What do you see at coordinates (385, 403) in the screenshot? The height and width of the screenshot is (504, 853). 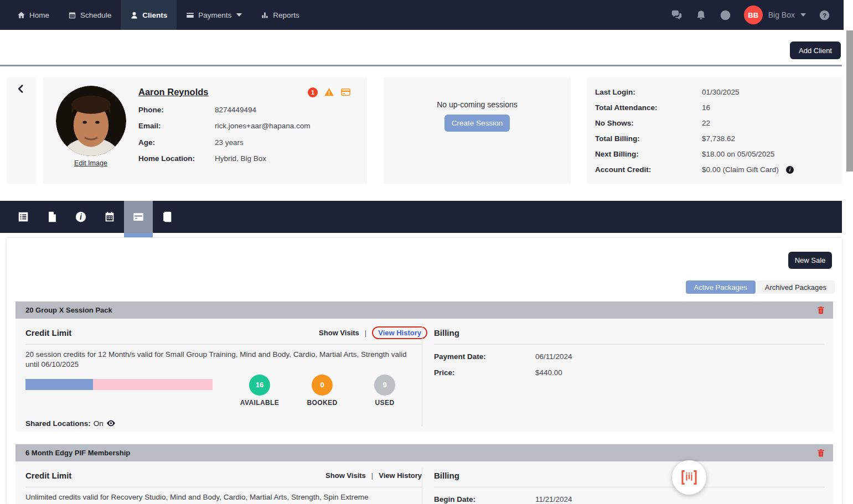 I see `counter-label: USED` at bounding box center [385, 403].